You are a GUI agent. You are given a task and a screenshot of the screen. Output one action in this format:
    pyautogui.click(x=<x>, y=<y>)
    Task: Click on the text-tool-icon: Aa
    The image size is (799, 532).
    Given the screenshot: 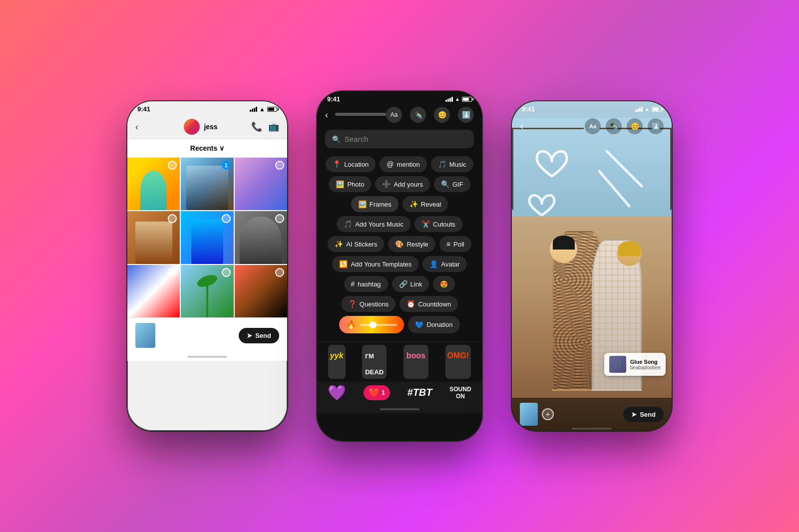 What is the action you would take?
    pyautogui.click(x=394, y=115)
    